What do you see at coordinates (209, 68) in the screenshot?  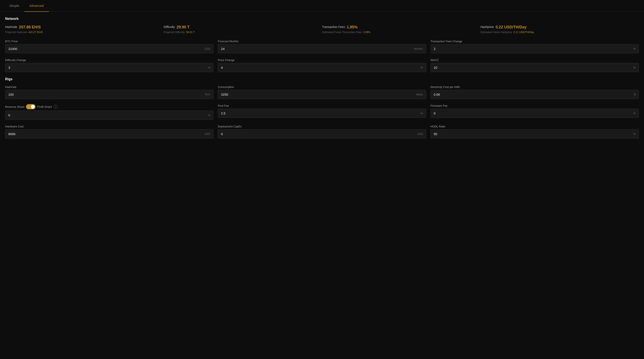 I see `difficulty-change-unit: %` at bounding box center [209, 68].